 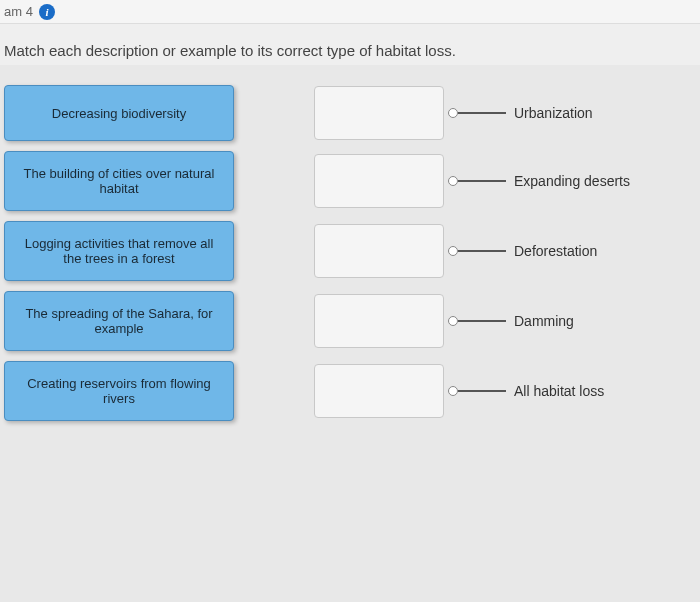 What do you see at coordinates (119, 251) in the screenshot?
I see `source-card: Logging activities that remove all the t…` at bounding box center [119, 251].